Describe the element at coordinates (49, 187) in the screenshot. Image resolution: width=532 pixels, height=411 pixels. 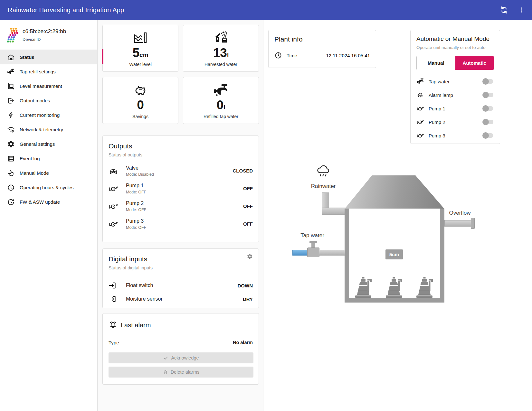
I see `sidebar-item: Operating hours & cycles` at that location.